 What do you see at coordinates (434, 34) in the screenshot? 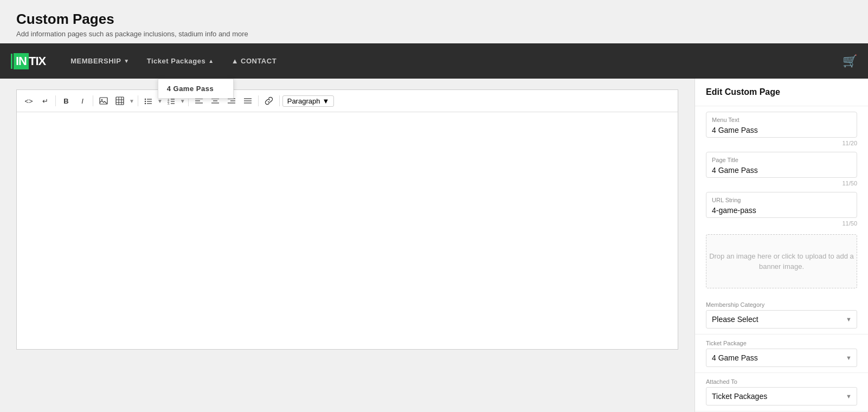
I see `page-subtitle: Add information pages such as package in…` at bounding box center [434, 34].